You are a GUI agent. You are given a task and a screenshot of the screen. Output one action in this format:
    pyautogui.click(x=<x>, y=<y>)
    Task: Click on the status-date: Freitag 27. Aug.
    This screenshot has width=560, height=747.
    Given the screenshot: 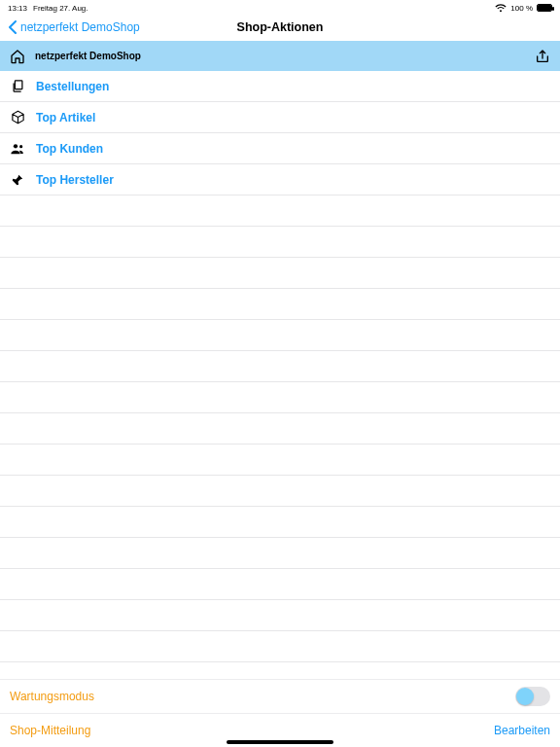 What is the action you would take?
    pyautogui.click(x=60, y=8)
    